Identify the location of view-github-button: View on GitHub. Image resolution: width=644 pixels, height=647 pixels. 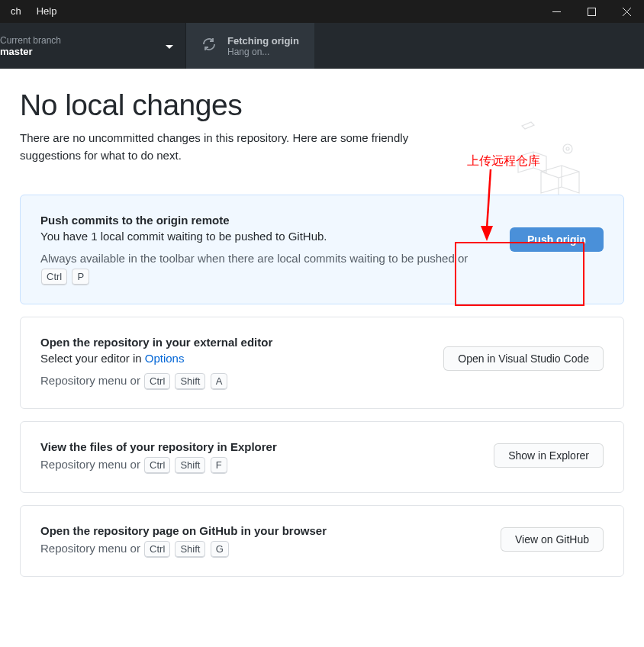
(552, 539).